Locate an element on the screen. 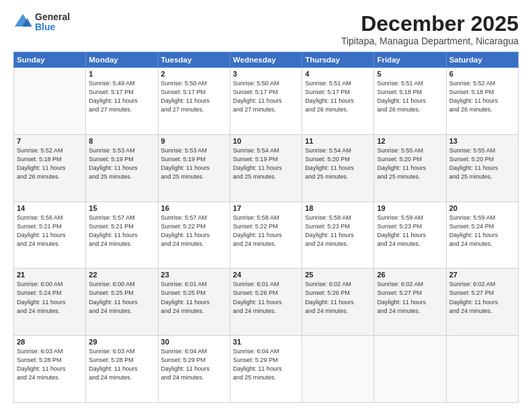 This screenshot has width=532, height=411. calendar-day-cell: 5Sunrise: 5:51 AMSunset: 5:18 PMDaylight… is located at coordinates (410, 101).